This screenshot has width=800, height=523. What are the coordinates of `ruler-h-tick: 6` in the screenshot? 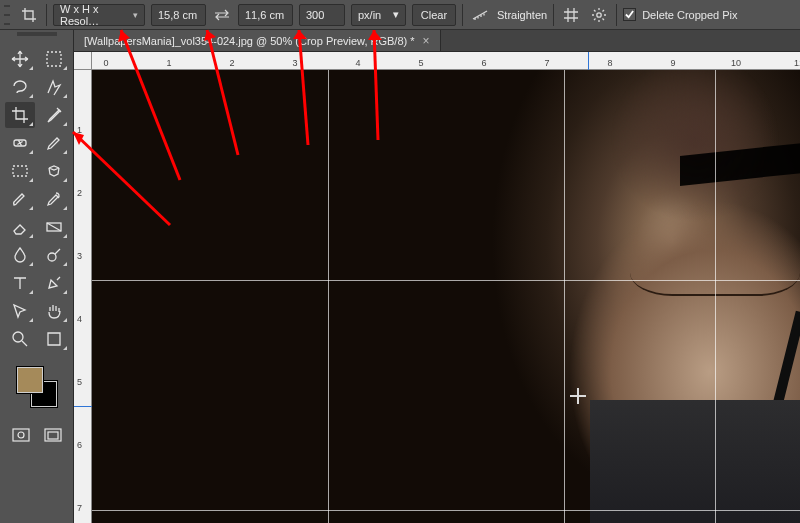 It's located at (484, 63).